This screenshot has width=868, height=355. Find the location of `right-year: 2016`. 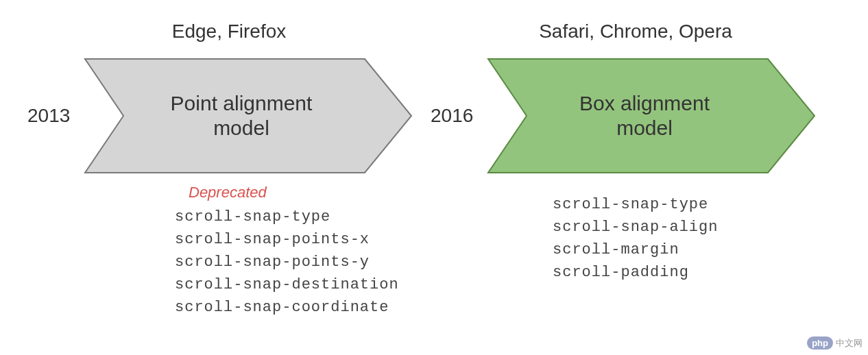

right-year: 2016 is located at coordinates (455, 116).